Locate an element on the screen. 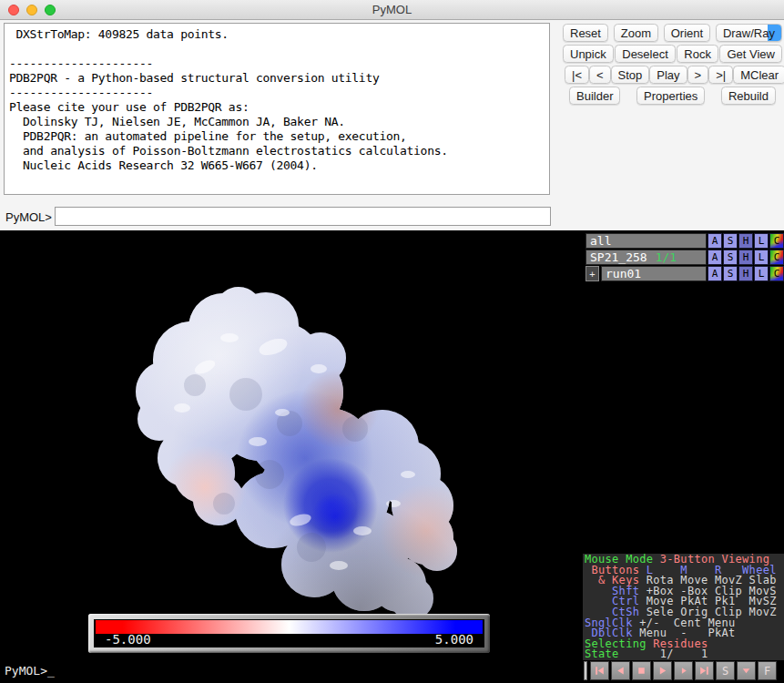 The width and height of the screenshot is (784, 683). maximize-button is located at coordinates (50, 10).